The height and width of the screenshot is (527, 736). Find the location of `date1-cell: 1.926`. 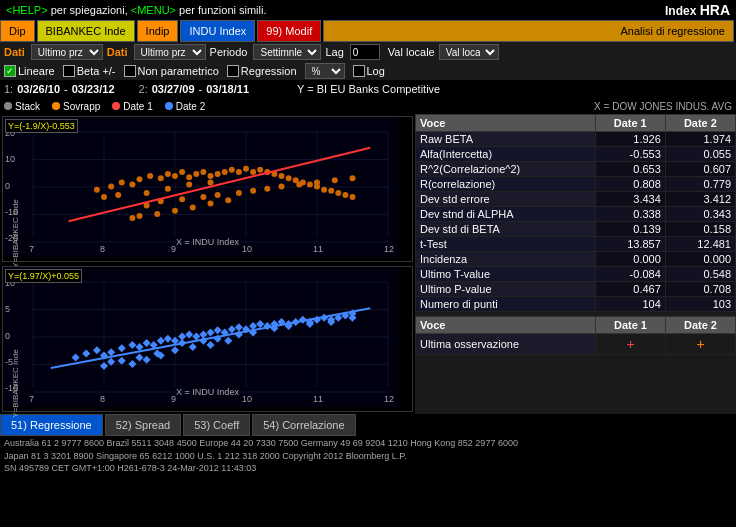

date1-cell: 1.926 is located at coordinates (630, 140).